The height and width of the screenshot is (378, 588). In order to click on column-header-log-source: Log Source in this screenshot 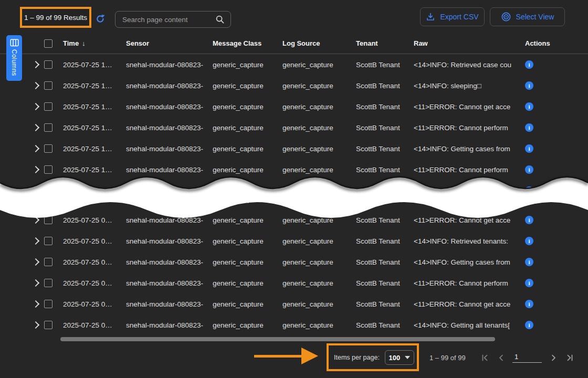, I will do `click(319, 43)`.